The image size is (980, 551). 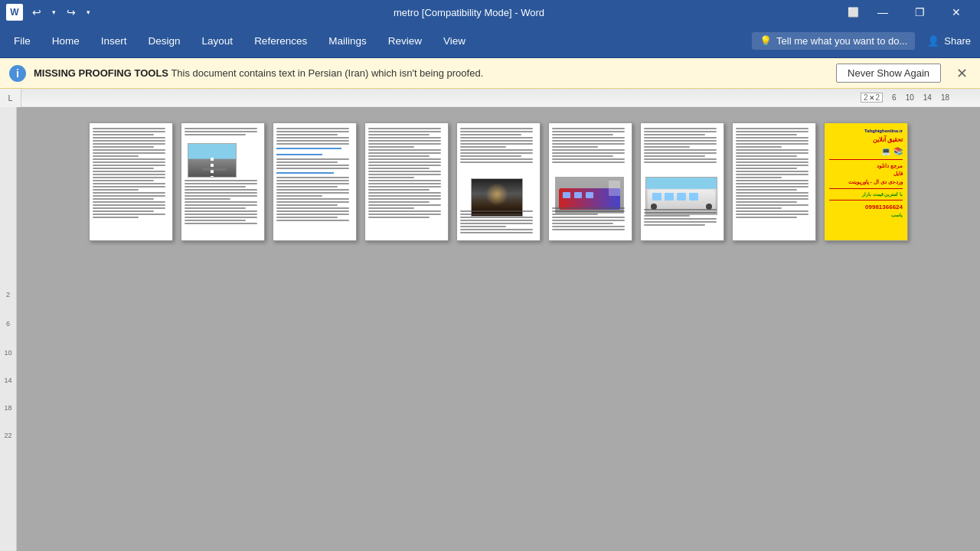 What do you see at coordinates (37, 12) in the screenshot?
I see `undo-button: ↩` at bounding box center [37, 12].